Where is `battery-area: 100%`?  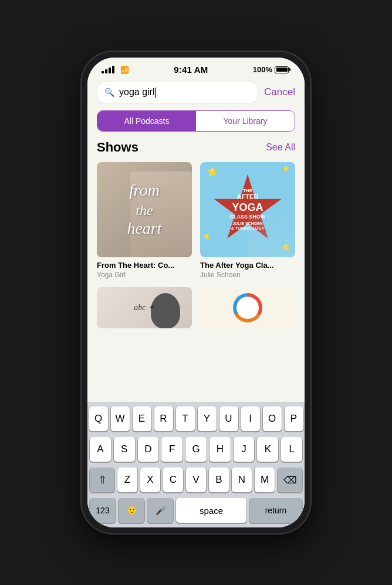
battery-area: 100% is located at coordinates (272, 69).